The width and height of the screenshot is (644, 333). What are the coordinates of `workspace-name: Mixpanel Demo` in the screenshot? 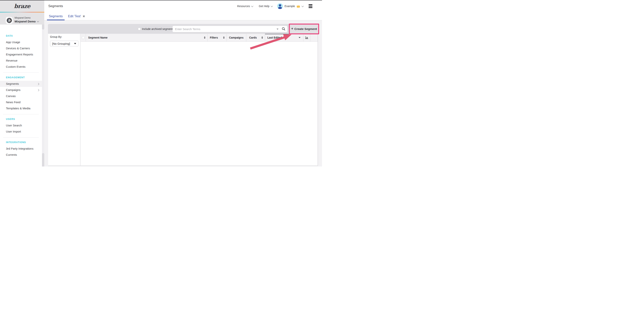 It's located at (25, 22).